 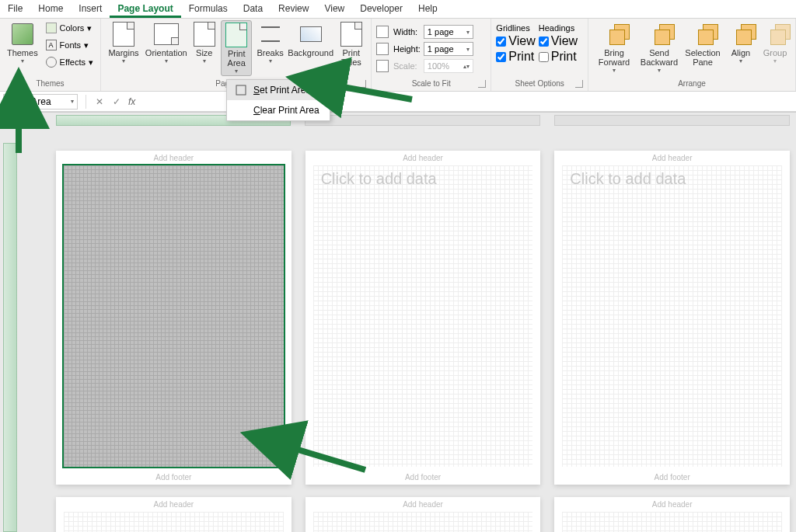 I want to click on page-4: Add header, so click(x=174, y=514).